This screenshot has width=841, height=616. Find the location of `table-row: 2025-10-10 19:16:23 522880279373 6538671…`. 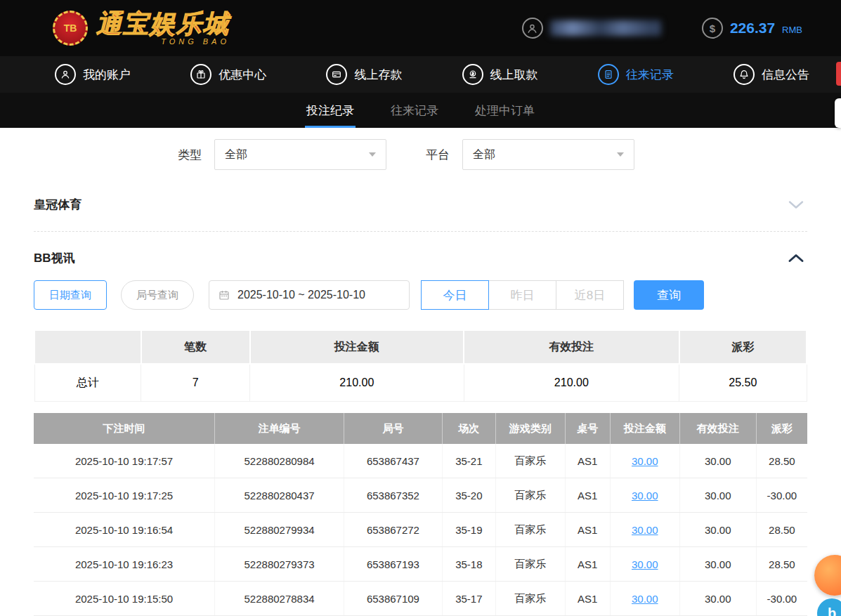

table-row: 2025-10-10 19:16:23 522880279373 6538671… is located at coordinates (420, 565).